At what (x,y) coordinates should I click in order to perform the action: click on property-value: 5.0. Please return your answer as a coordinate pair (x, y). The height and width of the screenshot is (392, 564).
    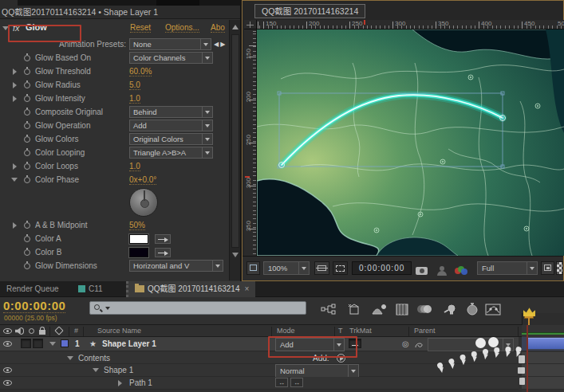
    Looking at the image, I should click on (135, 85).